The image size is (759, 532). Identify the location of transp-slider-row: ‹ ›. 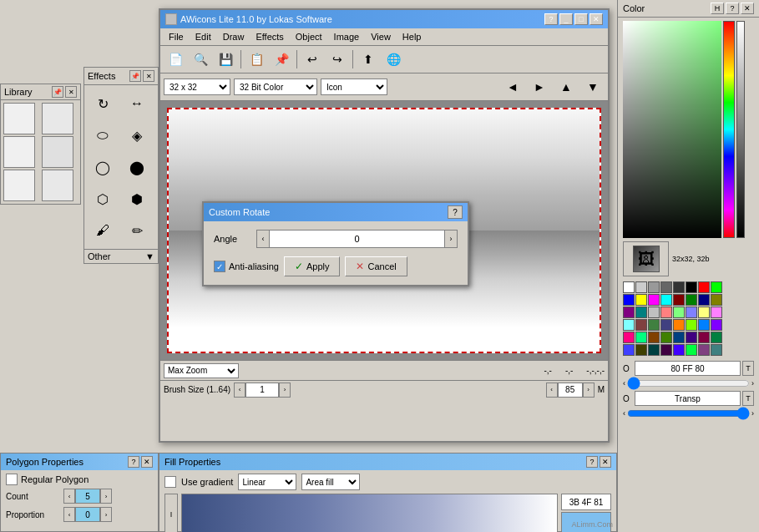
(688, 413).